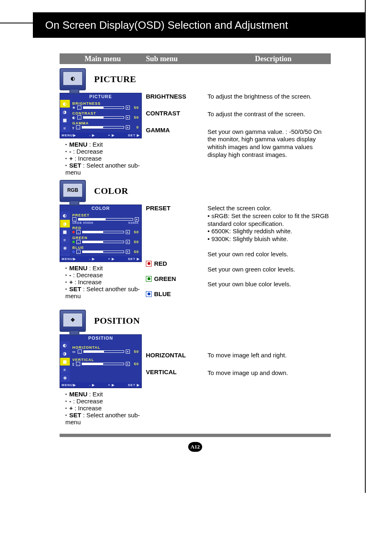 Image resolution: width=392 pixels, height=536 pixels. I want to click on color-icon: RGB, so click(73, 191).